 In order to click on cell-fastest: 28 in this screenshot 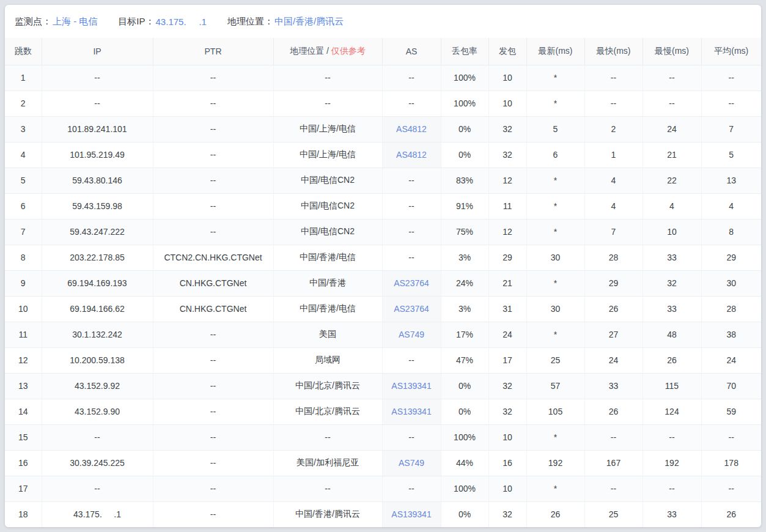, I will do `click(614, 257)`.